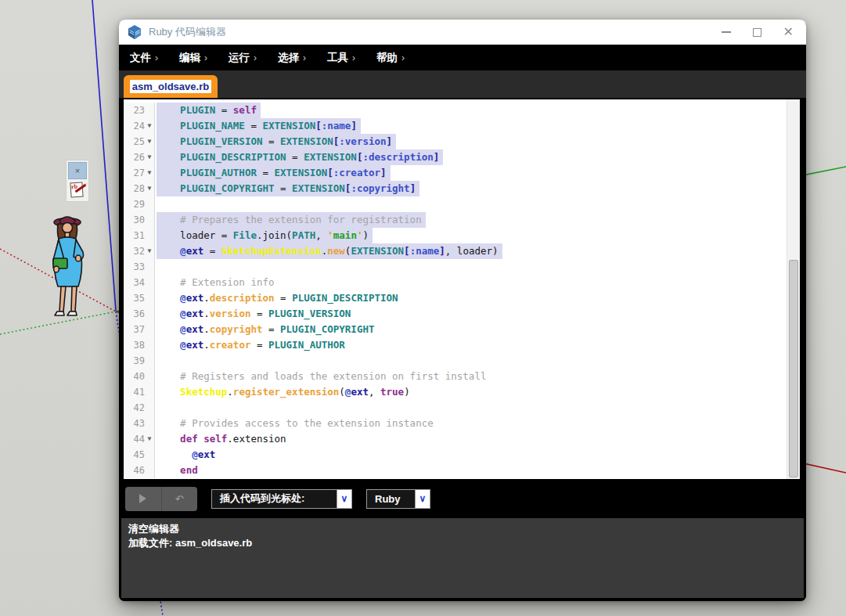 This screenshot has width=846, height=616. Describe the element at coordinates (337, 125) in the screenshot. I see `token-sym: :name` at that location.